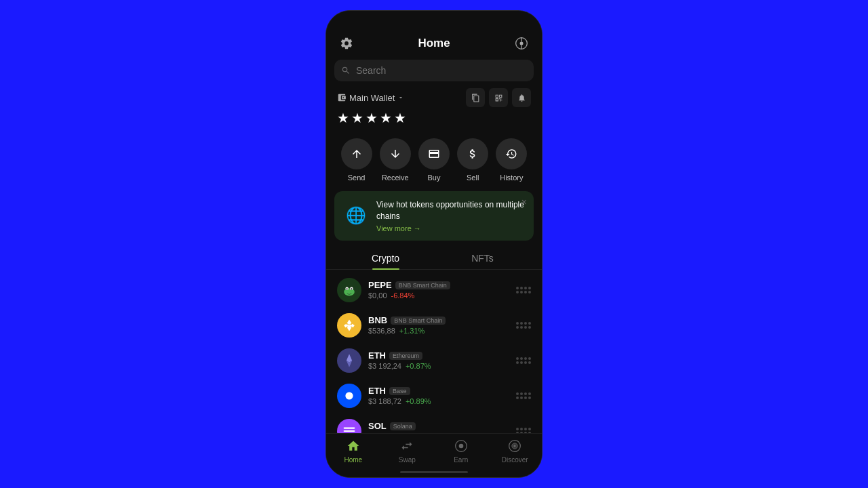 This screenshot has height=488, width=868. Describe the element at coordinates (349, 325) in the screenshot. I see `token-logo-bnb` at that location.